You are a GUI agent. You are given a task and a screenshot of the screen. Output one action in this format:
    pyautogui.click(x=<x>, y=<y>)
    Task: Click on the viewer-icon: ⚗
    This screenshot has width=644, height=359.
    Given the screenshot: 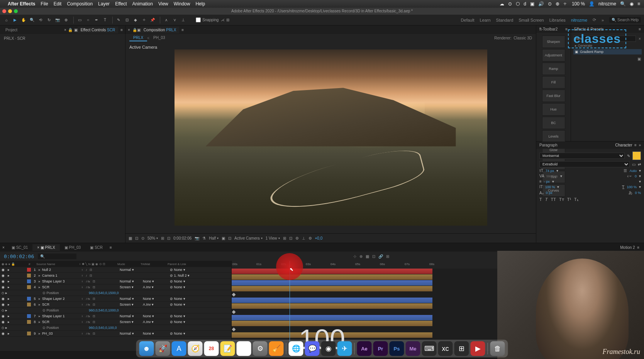 What is the action you would take?
    pyautogui.click(x=204, y=238)
    